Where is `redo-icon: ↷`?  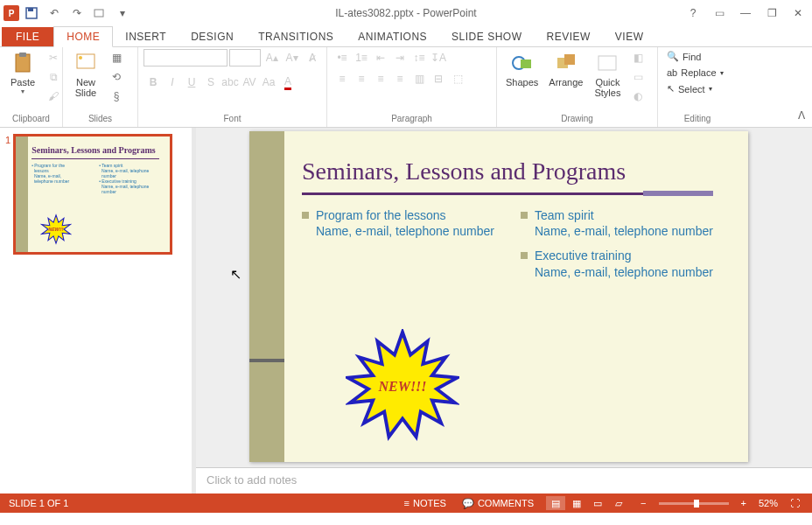
redo-icon: ↷ is located at coordinates (77, 13).